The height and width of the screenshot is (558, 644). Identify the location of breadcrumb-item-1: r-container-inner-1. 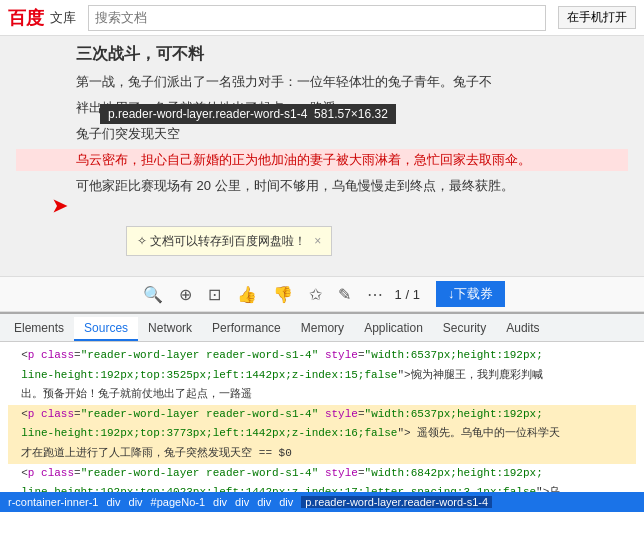
(53, 502).